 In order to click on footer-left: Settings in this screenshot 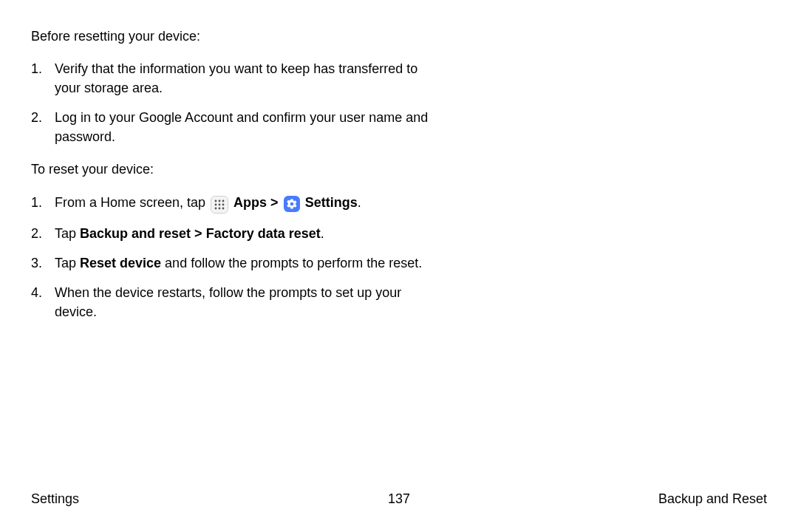, I will do `click(55, 499)`.